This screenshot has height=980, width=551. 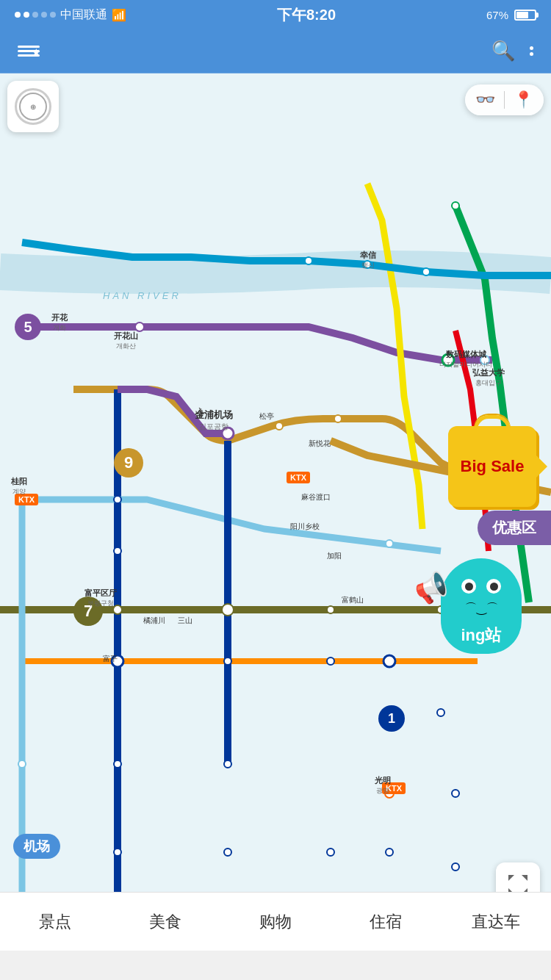 What do you see at coordinates (33, 107) in the screenshot?
I see `compass-button: ⊕` at bounding box center [33, 107].